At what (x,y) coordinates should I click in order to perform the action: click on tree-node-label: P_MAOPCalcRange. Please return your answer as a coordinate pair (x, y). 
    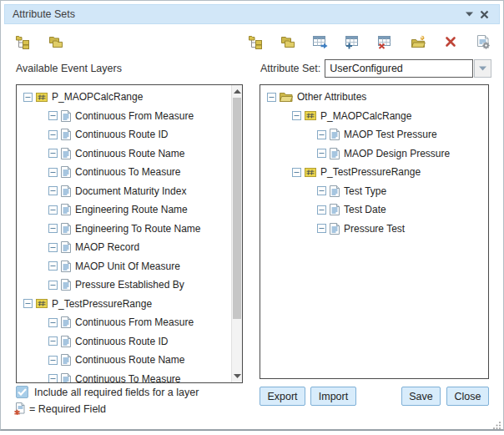
    Looking at the image, I should click on (97, 97).